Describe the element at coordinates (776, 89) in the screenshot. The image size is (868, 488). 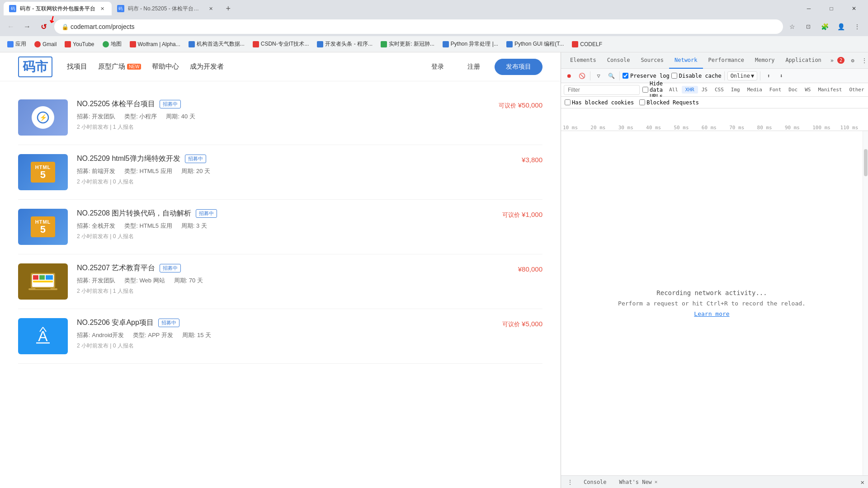
I see `filter-font: Font` at that location.